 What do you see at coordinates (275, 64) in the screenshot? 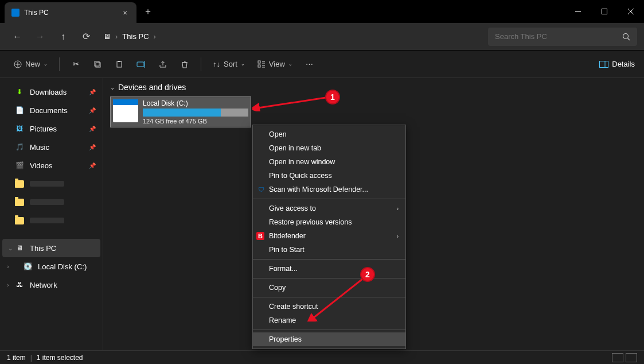
I see `view-button: View ⌄` at bounding box center [275, 64].